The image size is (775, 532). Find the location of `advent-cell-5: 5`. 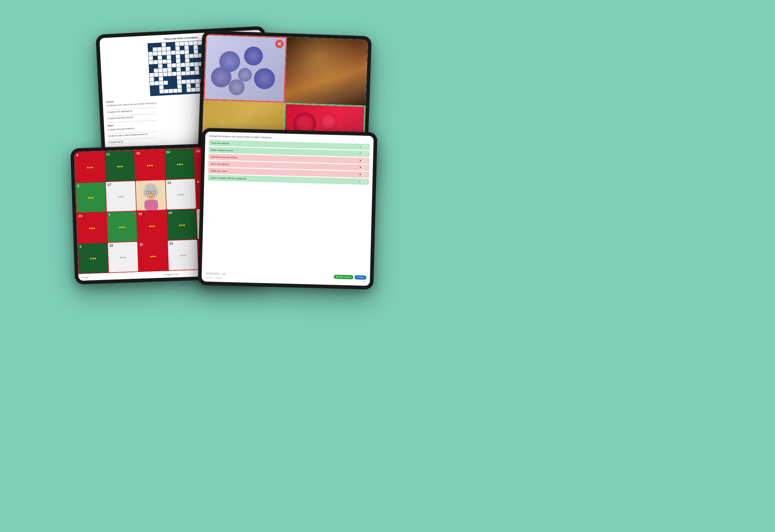

advent-cell-5: 5 is located at coordinates (93, 258).